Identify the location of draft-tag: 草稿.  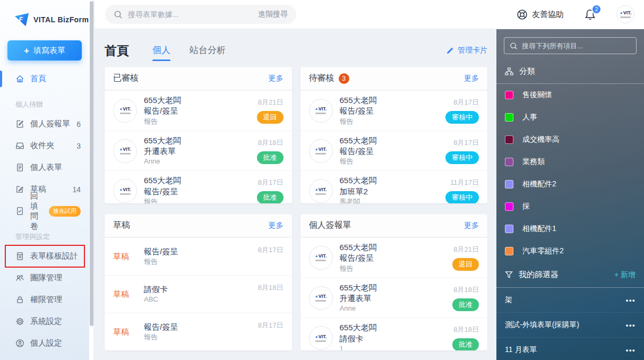
(125, 294).